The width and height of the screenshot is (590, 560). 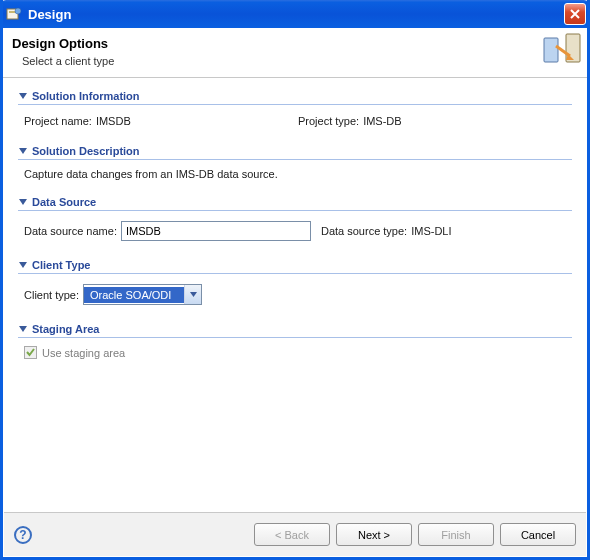 I want to click on header-decoration-icon, so click(x=562, y=50).